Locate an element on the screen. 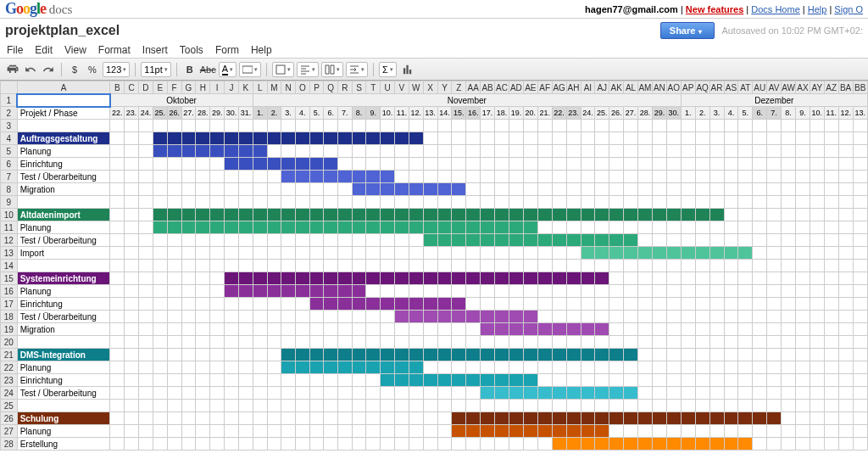  row-header: 18 is located at coordinates (9, 317).